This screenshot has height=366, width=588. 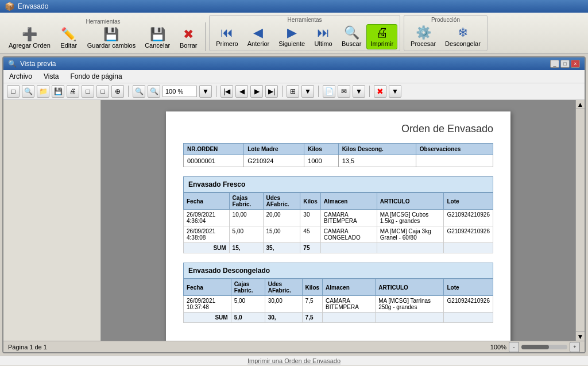 What do you see at coordinates (349, 318) in the screenshot?
I see `desc-sum-empty1` at bounding box center [349, 318].